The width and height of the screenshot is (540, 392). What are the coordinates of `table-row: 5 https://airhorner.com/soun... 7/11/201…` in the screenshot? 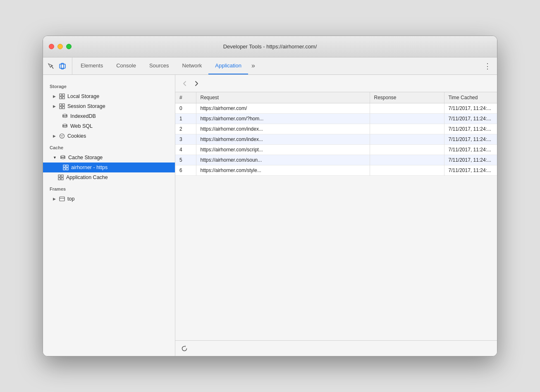 It's located at (336, 160).